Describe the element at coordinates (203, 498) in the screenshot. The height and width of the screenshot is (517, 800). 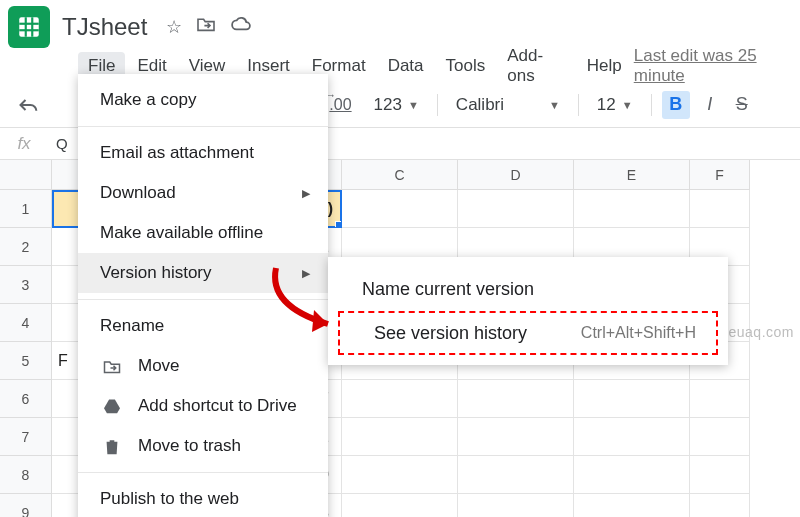
I see `file-publish-web: Publish to the web` at that location.